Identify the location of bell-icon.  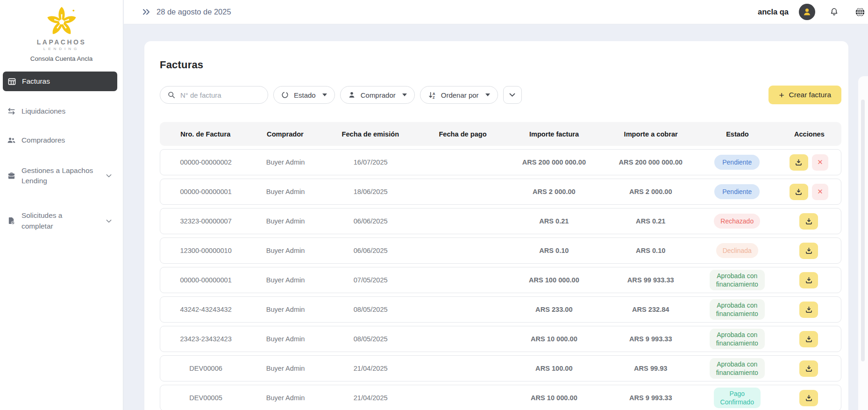
(834, 12).